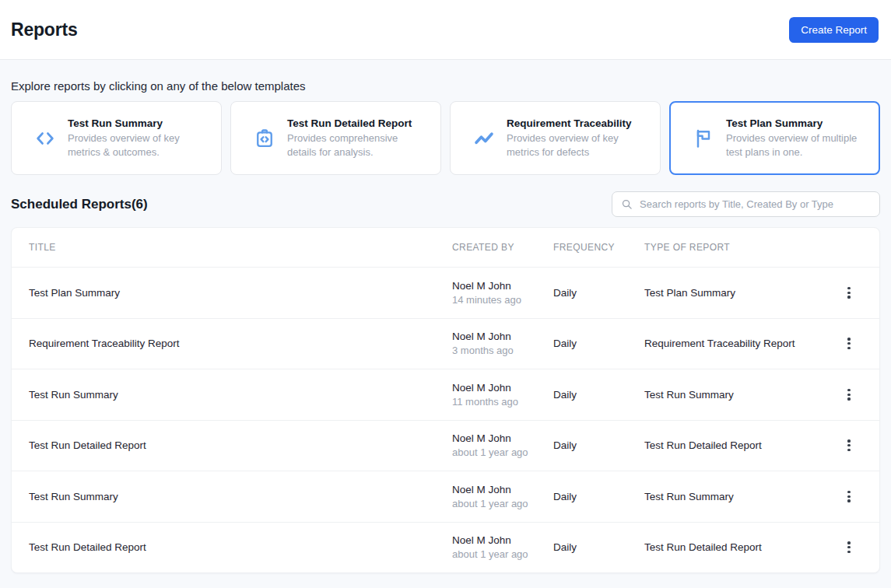 The image size is (891, 588). I want to click on template-card-description: Provides comprehensive details for analy…, so click(358, 145).